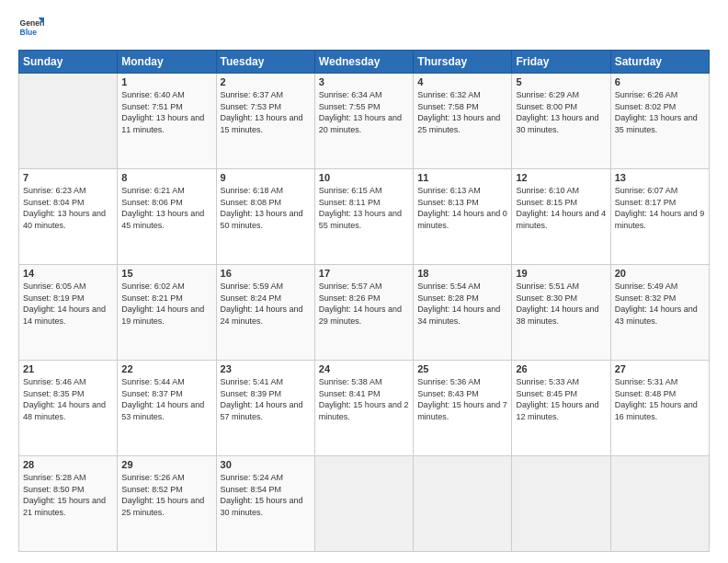 The height and width of the screenshot is (563, 728). Describe the element at coordinates (64, 304) in the screenshot. I see `cell-info: Sunrise: 6:05 AMSunset: 8:19 PMDaylight:…` at that location.